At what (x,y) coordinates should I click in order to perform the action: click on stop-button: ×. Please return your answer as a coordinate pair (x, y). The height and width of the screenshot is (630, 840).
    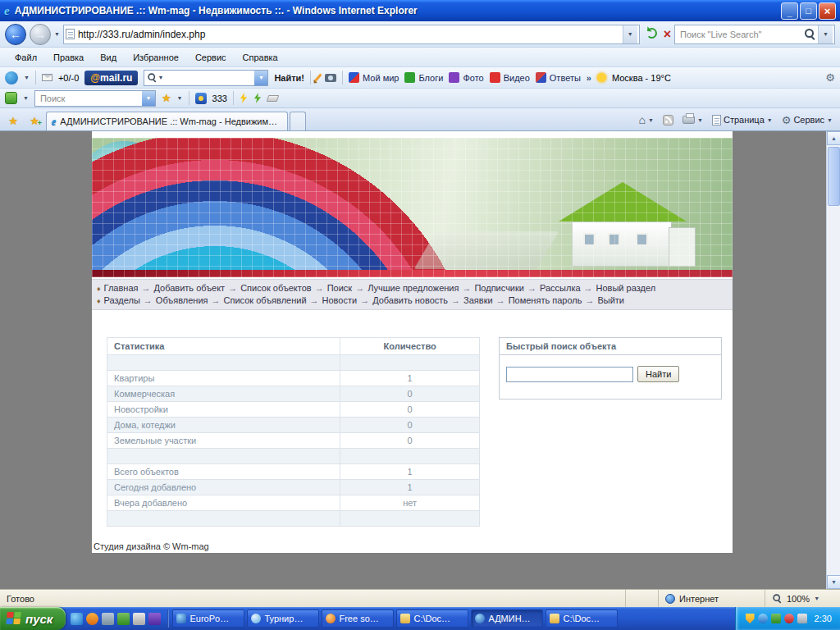
    Looking at the image, I should click on (668, 34).